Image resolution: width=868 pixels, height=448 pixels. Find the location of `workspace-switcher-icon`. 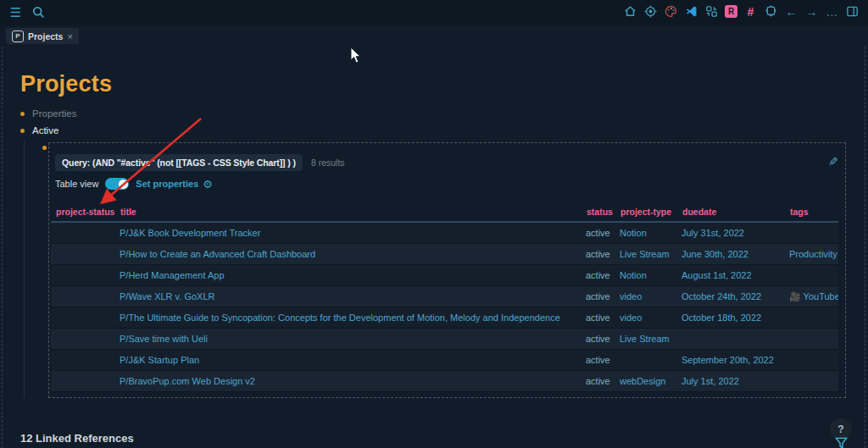

workspace-switcher-icon is located at coordinates (712, 12).